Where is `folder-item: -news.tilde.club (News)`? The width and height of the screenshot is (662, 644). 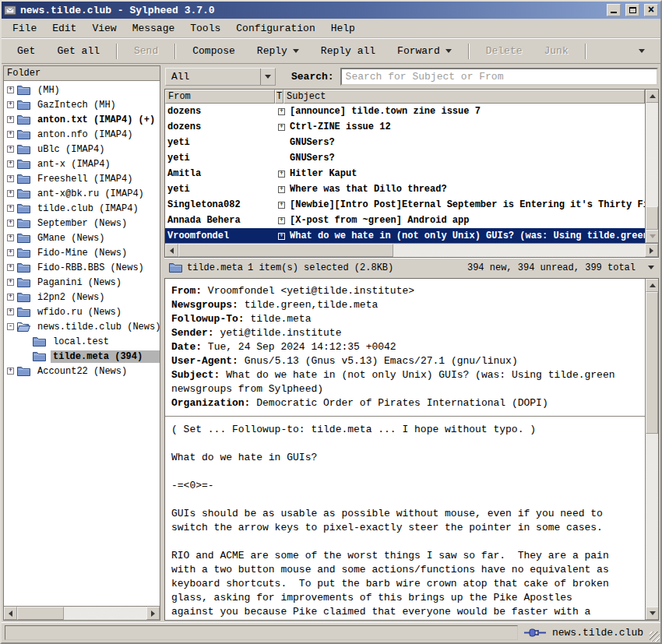 folder-item: -news.tilde.club (News) is located at coordinates (82, 327).